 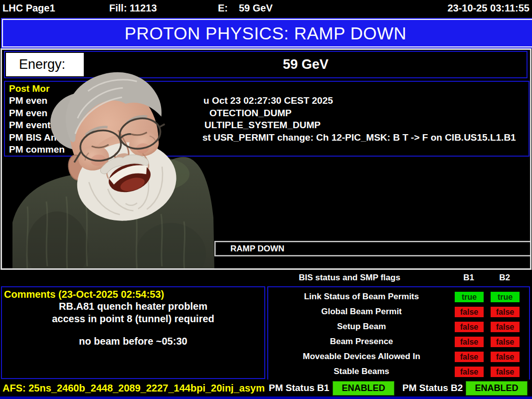 I want to click on footer-blue-strip, so click(x=266, y=398).